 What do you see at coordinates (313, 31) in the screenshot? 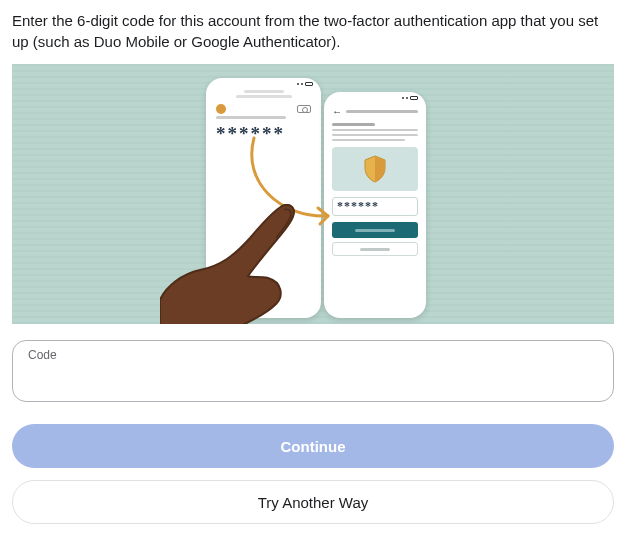
I see `instruction-text: Enter the 6-digit code for this account …` at bounding box center [313, 31].